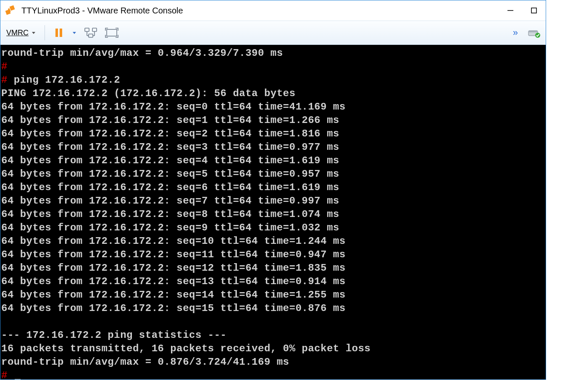 The height and width of the screenshot is (392, 573). What do you see at coordinates (186, 348) in the screenshot?
I see `ping-stats-packets: 16 packets transmitted, 16 packets recei…` at bounding box center [186, 348].